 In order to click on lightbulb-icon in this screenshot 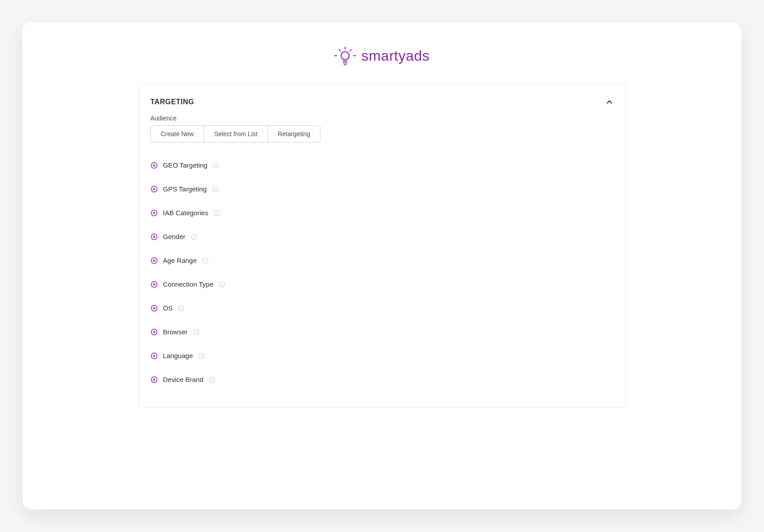, I will do `click(345, 56)`.